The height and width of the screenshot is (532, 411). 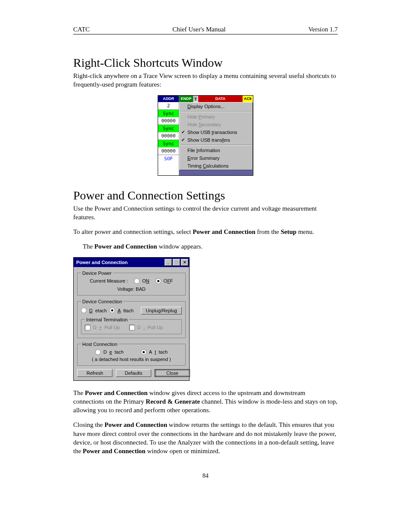 I want to click on menu-item-show-usb-transfers: ✔Show USB transfers, so click(x=216, y=140).